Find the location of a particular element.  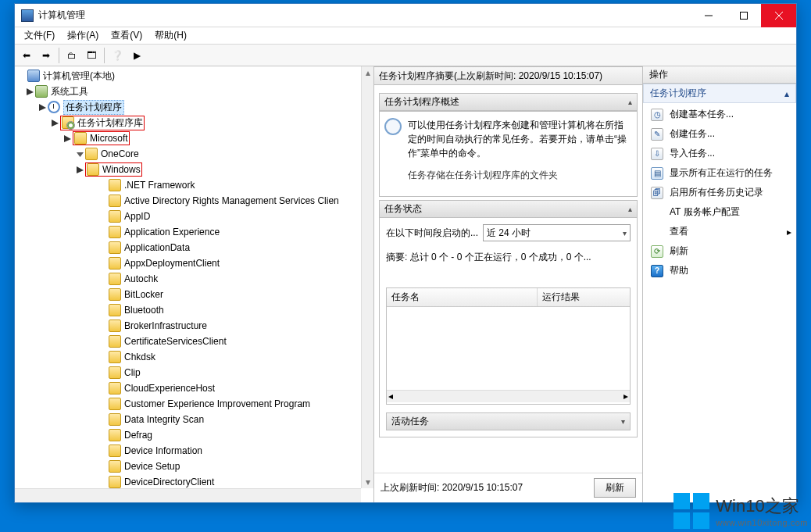

up-button: 🗀 is located at coordinates (72, 55).